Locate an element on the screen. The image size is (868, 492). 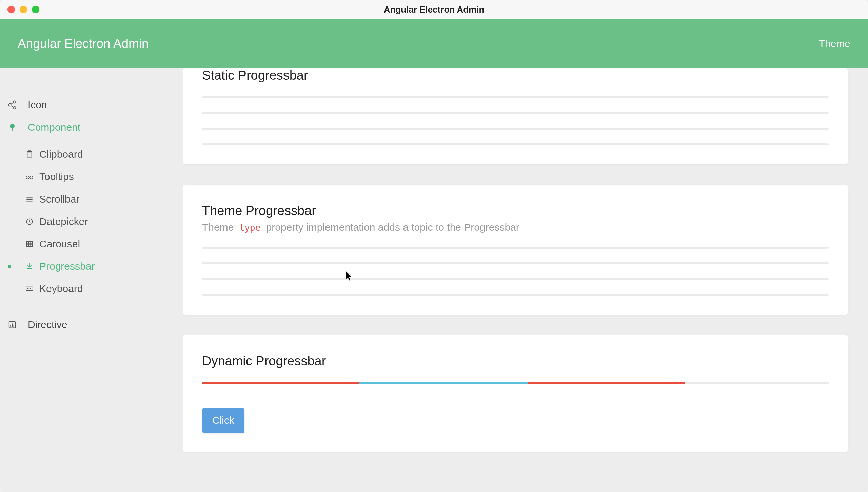
sidebar-item-icon: Icon is located at coordinates (92, 105).